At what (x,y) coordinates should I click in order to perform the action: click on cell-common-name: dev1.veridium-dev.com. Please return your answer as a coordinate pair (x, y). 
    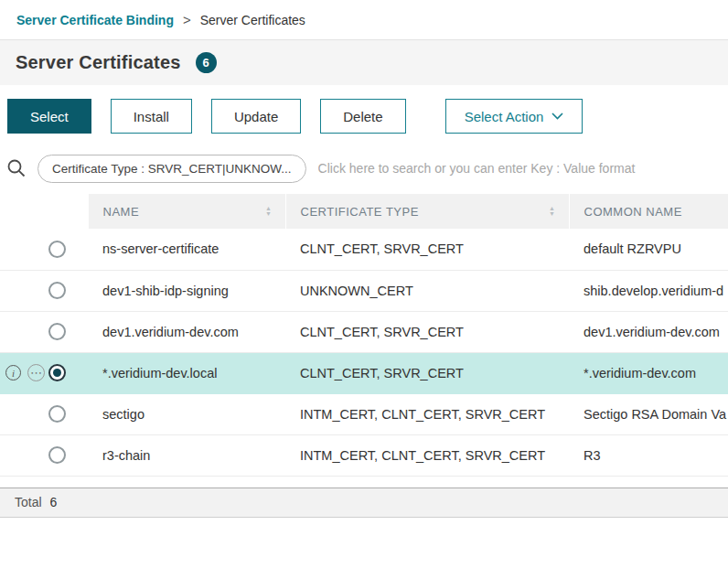
    Looking at the image, I should click on (648, 331).